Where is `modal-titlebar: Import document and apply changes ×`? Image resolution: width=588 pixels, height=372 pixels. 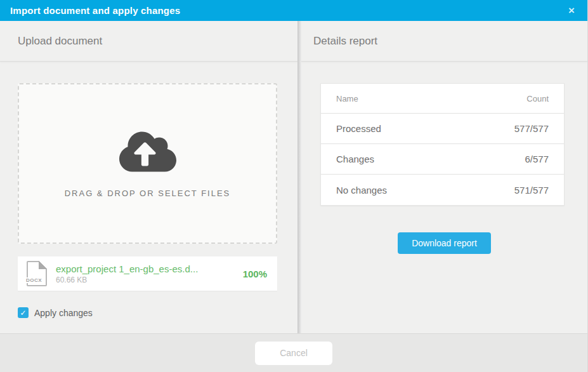 modal-titlebar: Import document and apply changes × is located at coordinates (294, 10).